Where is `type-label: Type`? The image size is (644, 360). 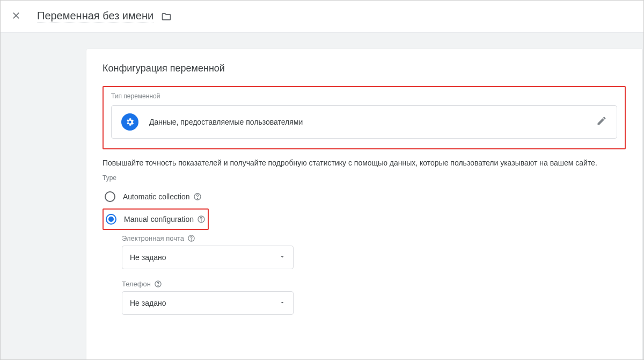 type-label: Type is located at coordinates (364, 178).